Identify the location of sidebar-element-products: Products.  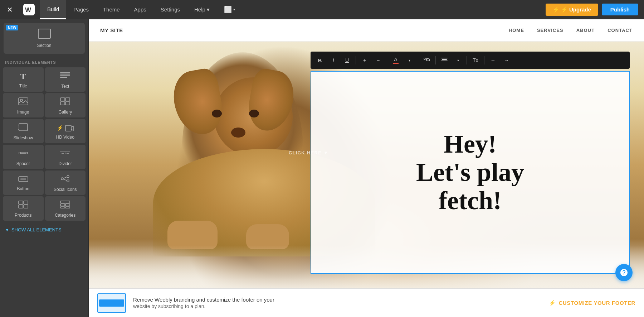
(23, 208).